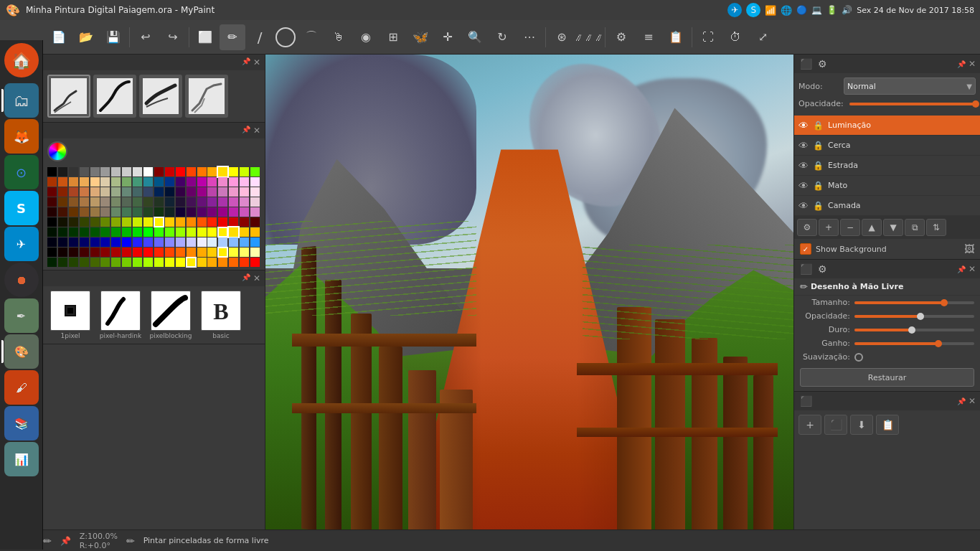  What do you see at coordinates (366, 37) in the screenshot?
I see `fill-button: ◉` at bounding box center [366, 37].